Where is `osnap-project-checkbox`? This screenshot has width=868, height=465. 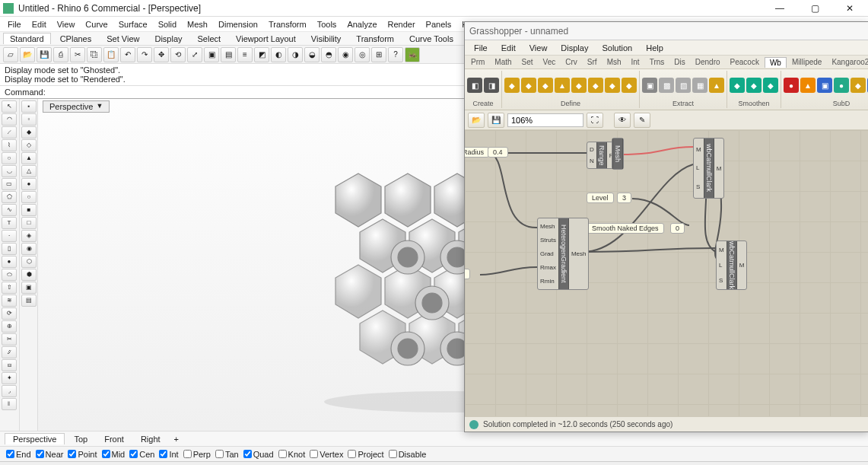
osnap-project-checkbox is located at coordinates (351, 454).